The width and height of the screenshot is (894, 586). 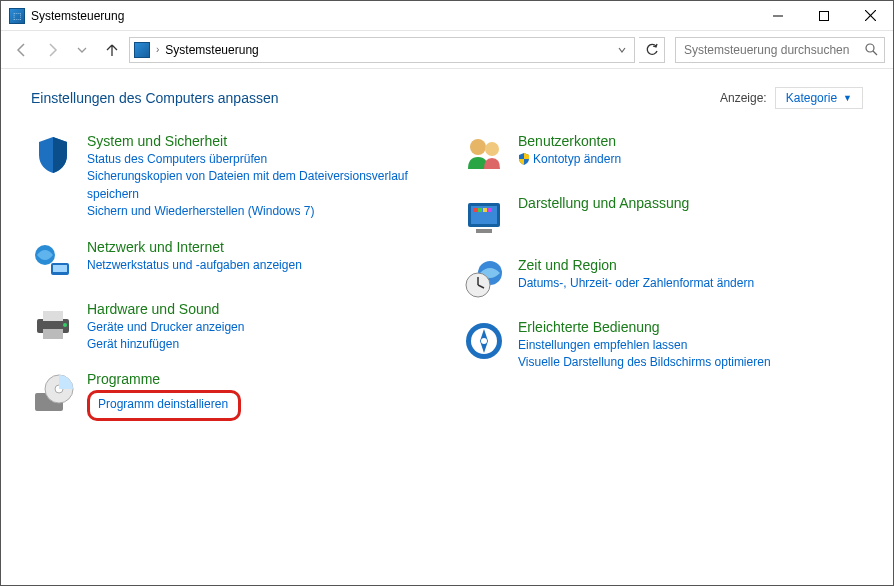 I want to click on category-link: Sicherungskopien von Dateien mit dem Dat…, so click(x=260, y=186).